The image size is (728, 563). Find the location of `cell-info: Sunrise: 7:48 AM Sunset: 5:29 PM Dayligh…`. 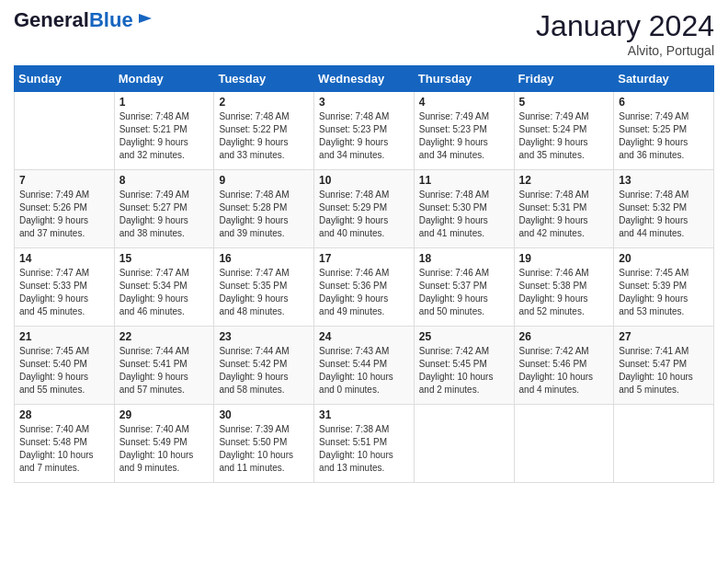

cell-info: Sunrise: 7:48 AM Sunset: 5:29 PM Dayligh… is located at coordinates (364, 214).